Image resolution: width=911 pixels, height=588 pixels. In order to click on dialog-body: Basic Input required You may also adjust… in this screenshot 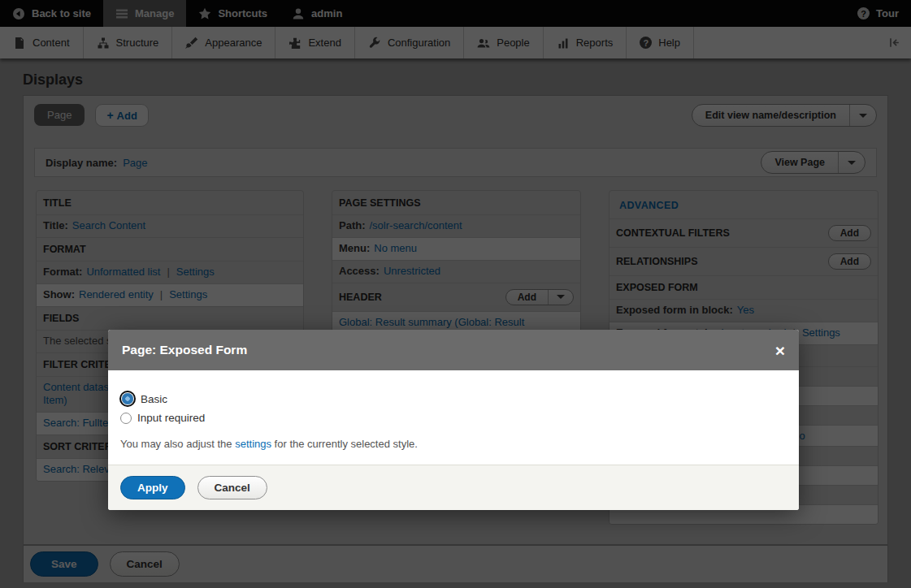, I will do `click(453, 417)`.